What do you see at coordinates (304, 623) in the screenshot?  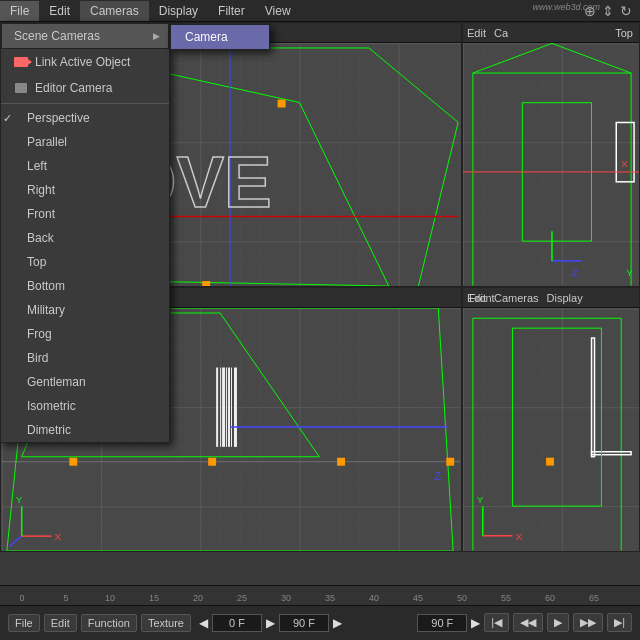 I see `end-frame-field-1: 90 F` at bounding box center [304, 623].